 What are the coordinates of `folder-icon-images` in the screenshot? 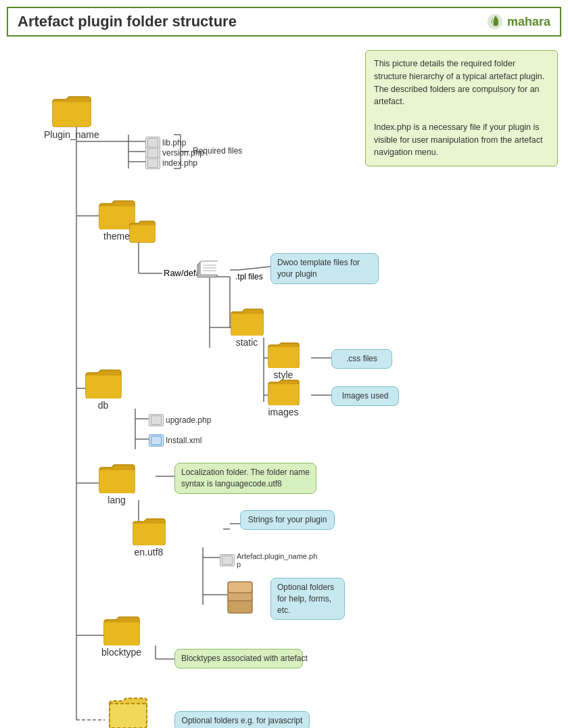 It's located at (283, 392).